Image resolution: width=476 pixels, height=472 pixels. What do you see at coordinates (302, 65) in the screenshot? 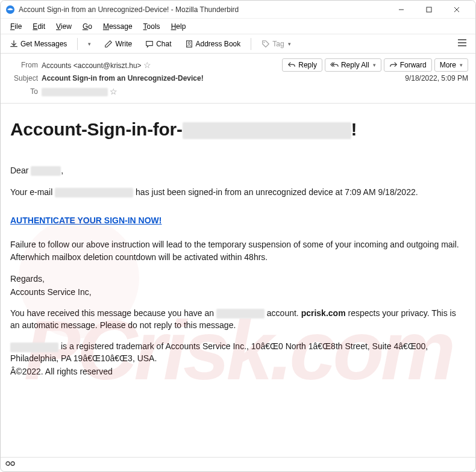
I see `reply-button: Reply` at bounding box center [302, 65].